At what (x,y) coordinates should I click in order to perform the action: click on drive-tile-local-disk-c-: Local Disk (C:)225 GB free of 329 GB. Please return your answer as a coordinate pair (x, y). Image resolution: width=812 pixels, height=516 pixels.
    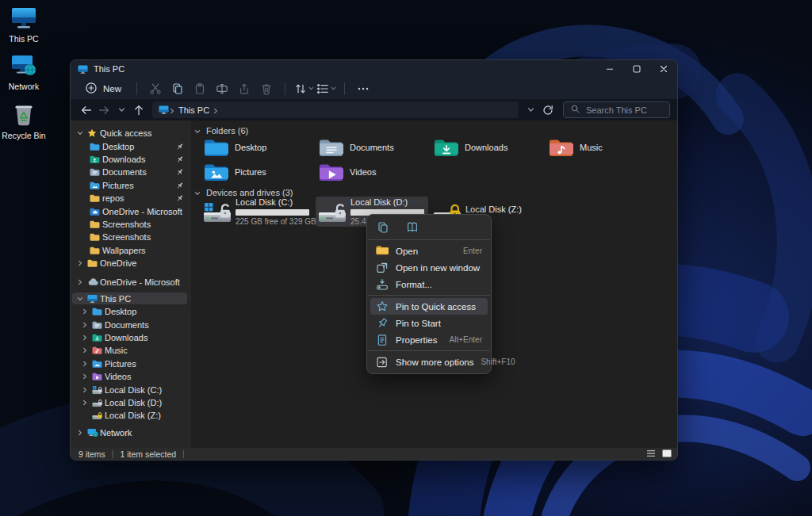
    Looking at the image, I should click on (257, 212).